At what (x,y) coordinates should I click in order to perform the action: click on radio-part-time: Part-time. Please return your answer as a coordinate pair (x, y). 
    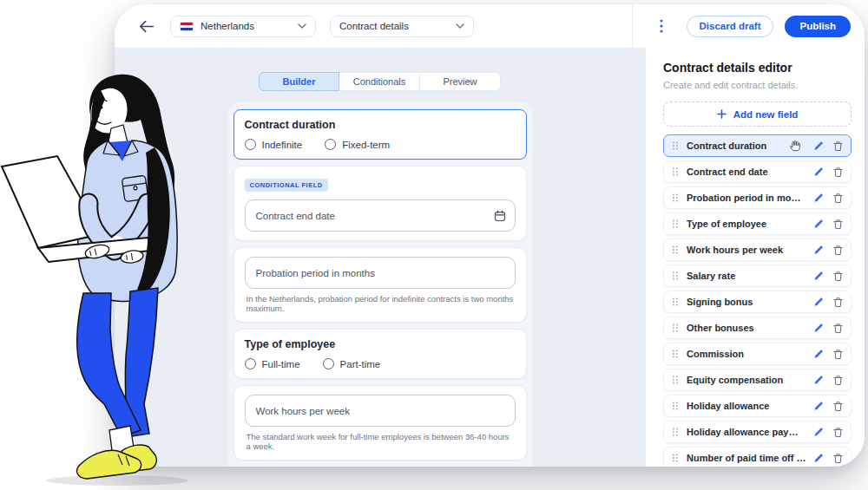
    Looking at the image, I should click on (352, 364).